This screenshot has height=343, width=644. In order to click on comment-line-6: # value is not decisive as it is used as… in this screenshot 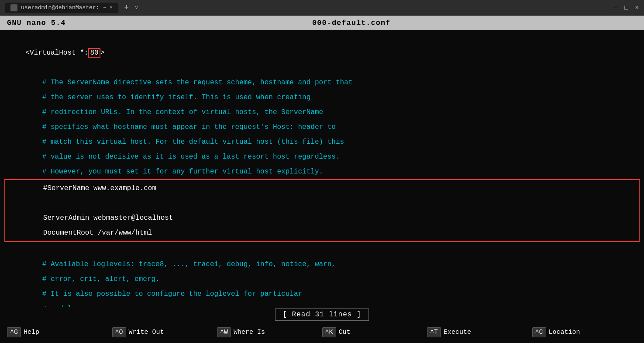, I will do `click(322, 157)`.